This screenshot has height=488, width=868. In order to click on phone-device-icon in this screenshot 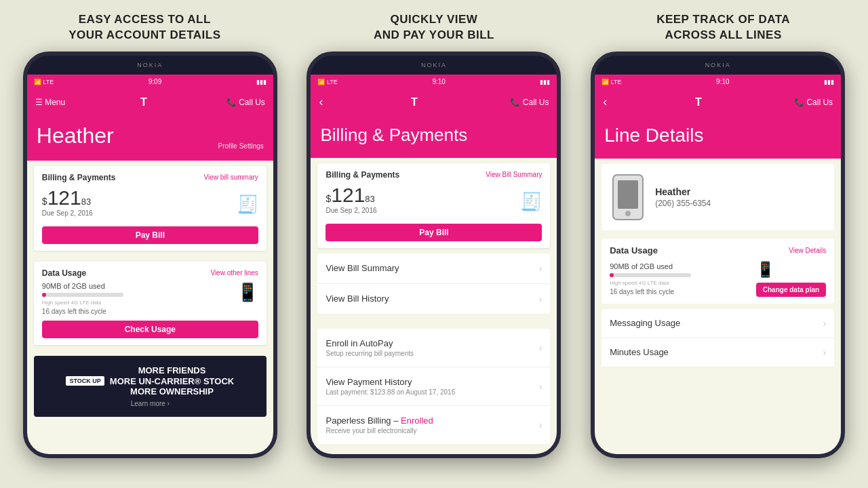, I will do `click(628, 197)`.